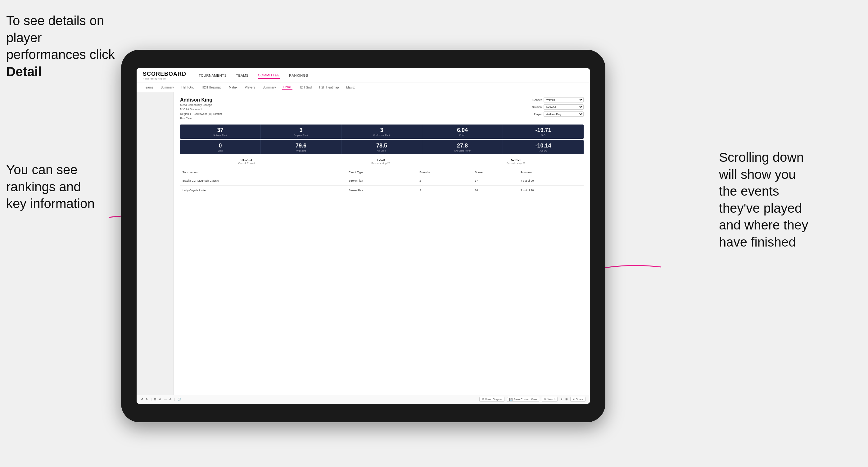 This screenshot has width=868, height=467. Describe the element at coordinates (147, 399) in the screenshot. I see `redo-icon: ↻` at that location.